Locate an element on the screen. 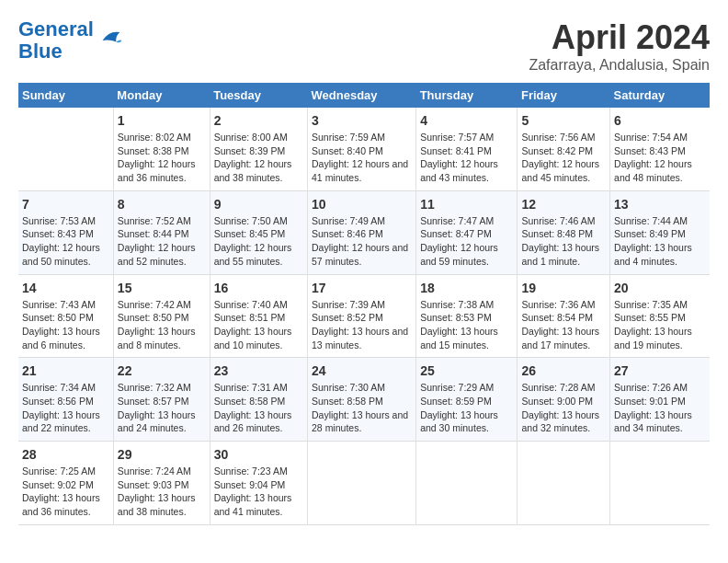 This screenshot has width=728, height=563. calendar-header-row: SundayMondayTuesdayWednesdayThursdayFrid… is located at coordinates (364, 96).